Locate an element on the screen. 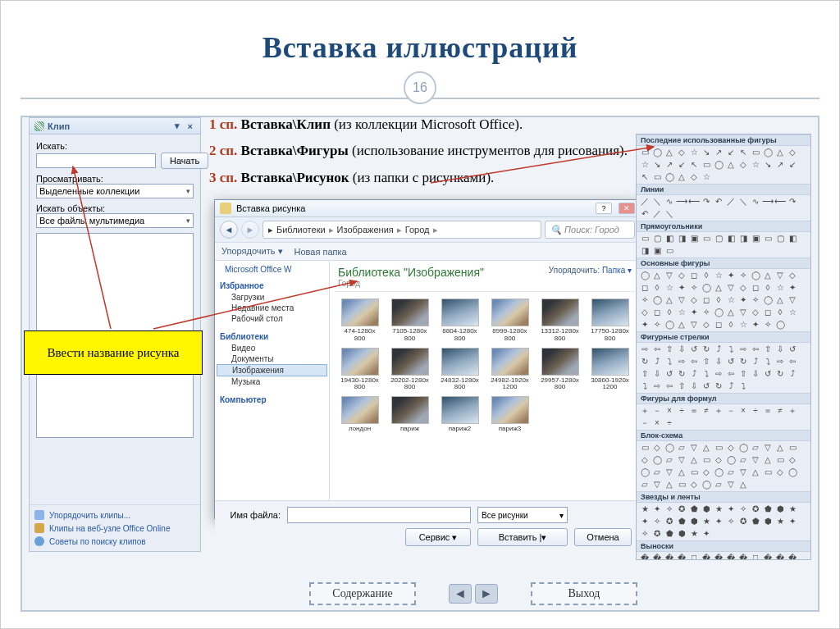 The height and width of the screenshot is (629, 840). shape-glyph: ∿ is located at coordinates (756, 202).